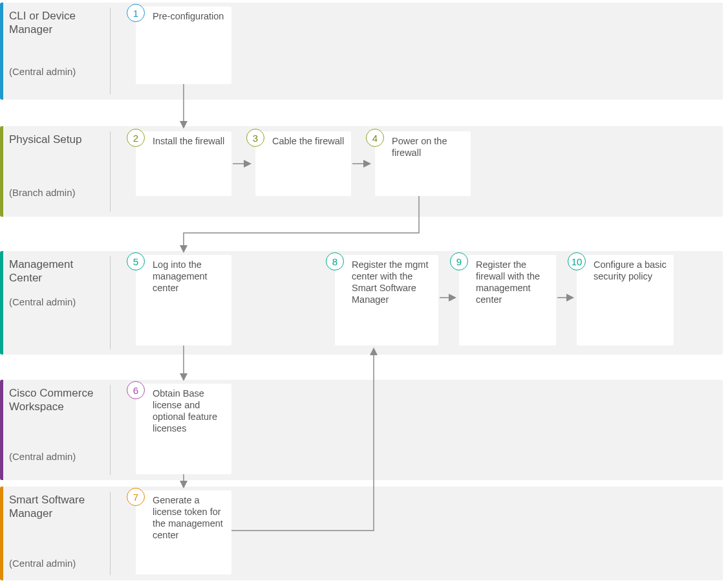 The image size is (728, 581). I want to click on step-7-generate-token: 7 Generate a license token for the manag…, so click(184, 532).